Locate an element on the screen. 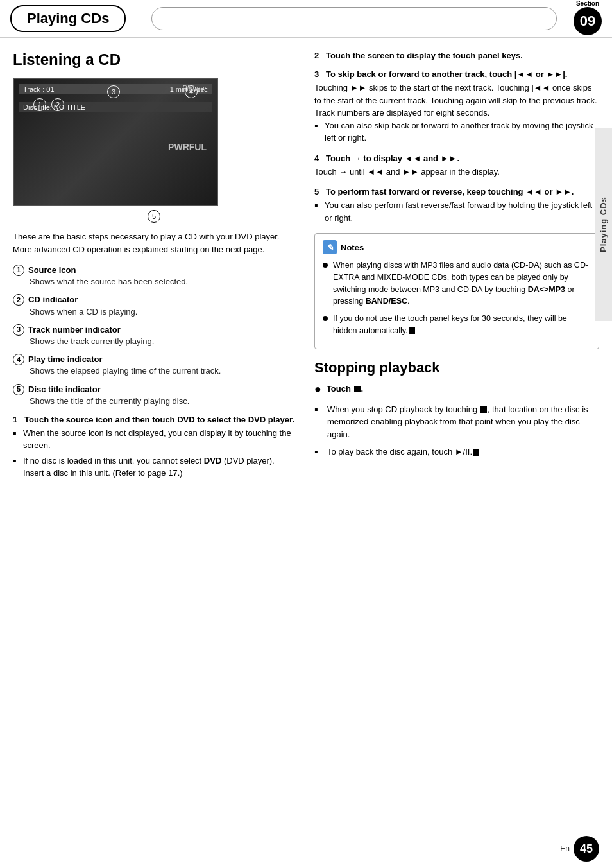 The height and width of the screenshot is (868, 612). dvd-bold: DVD is located at coordinates (186, 420).